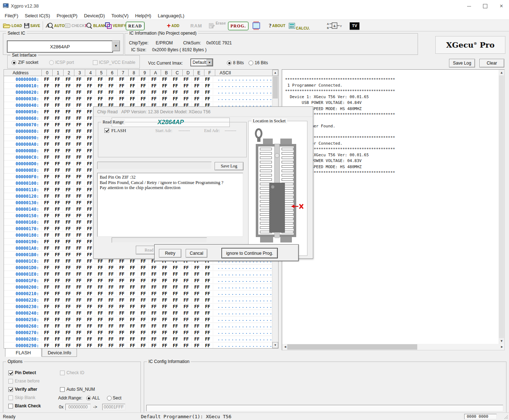 This screenshot has width=509, height=420. What do you see at coordinates (244, 73) in the screenshot?
I see `hex-col-header-ascii: ASCII` at bounding box center [244, 73].